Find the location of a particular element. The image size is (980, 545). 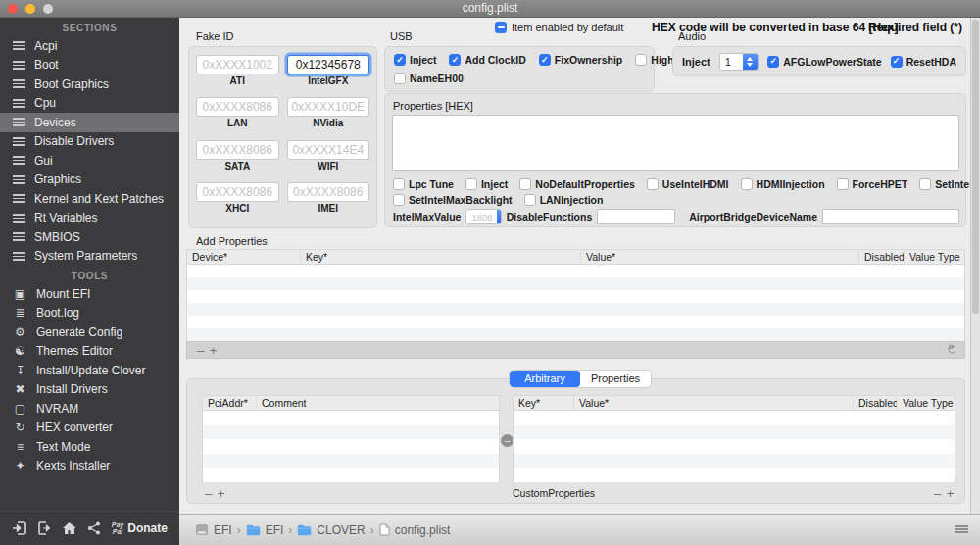

audio-inject-dropdown: 1 is located at coordinates (739, 62).